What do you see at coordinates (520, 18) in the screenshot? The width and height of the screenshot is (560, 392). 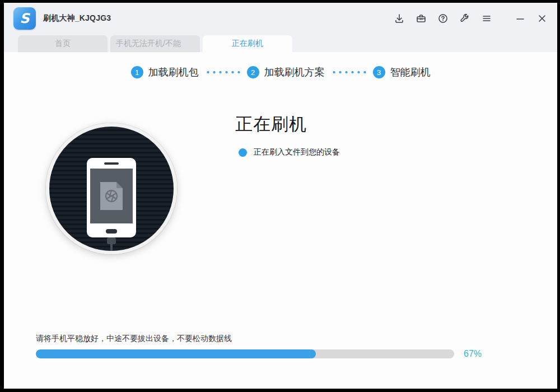 I see `minimize-button` at bounding box center [520, 18].